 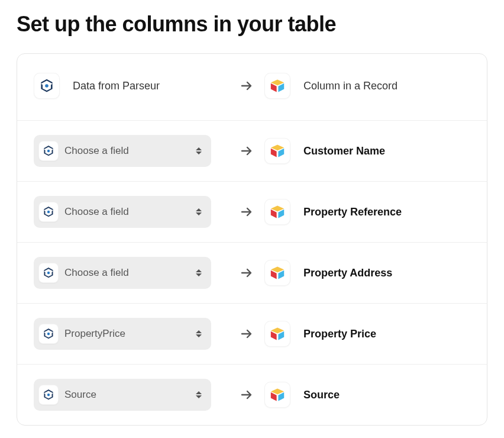 What do you see at coordinates (122, 334) in the screenshot?
I see `source-field-select: PropertyPrice` at bounding box center [122, 334].